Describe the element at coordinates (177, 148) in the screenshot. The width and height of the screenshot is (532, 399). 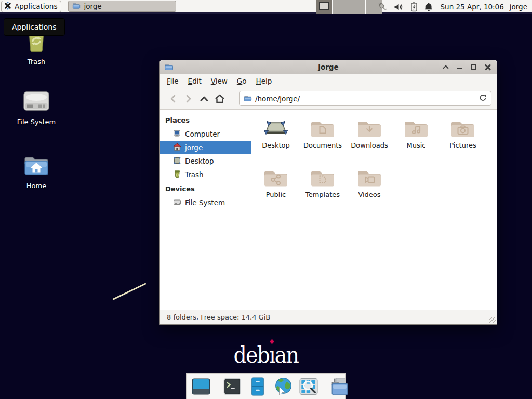
I see `user-home-icon` at that location.